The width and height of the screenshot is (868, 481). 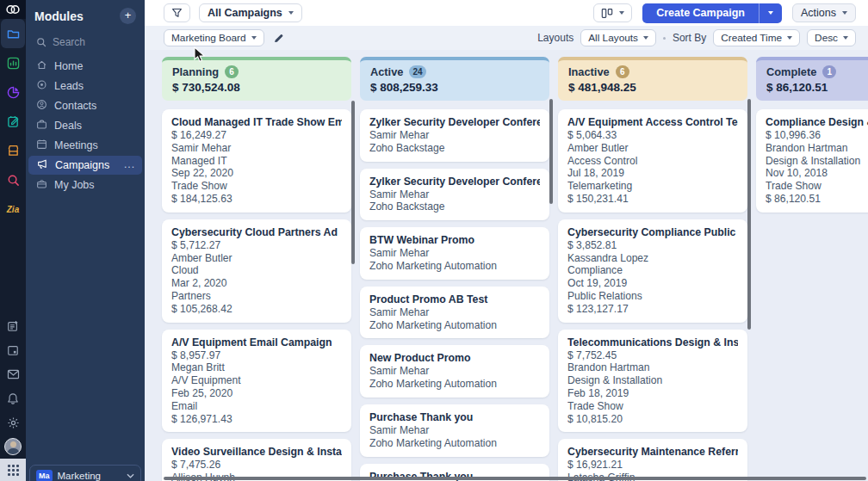 What do you see at coordinates (455, 430) in the screenshot?
I see `campaign-card: Purchase Thank youSamir MeharZoho Market…` at bounding box center [455, 430].